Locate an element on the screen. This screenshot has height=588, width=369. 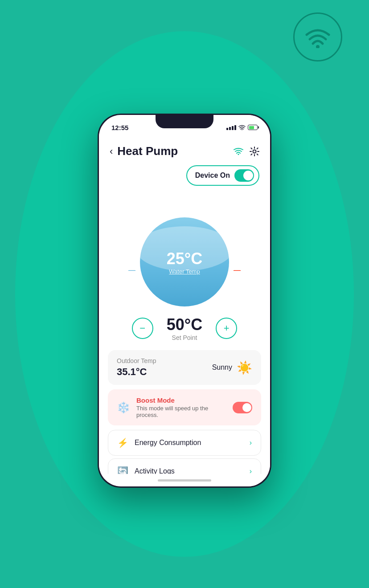
current-temp: 25°C is located at coordinates (184, 259).